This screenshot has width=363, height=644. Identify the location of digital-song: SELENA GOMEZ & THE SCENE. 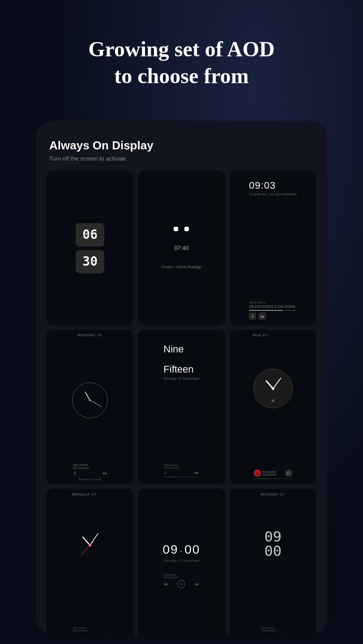
(273, 307).